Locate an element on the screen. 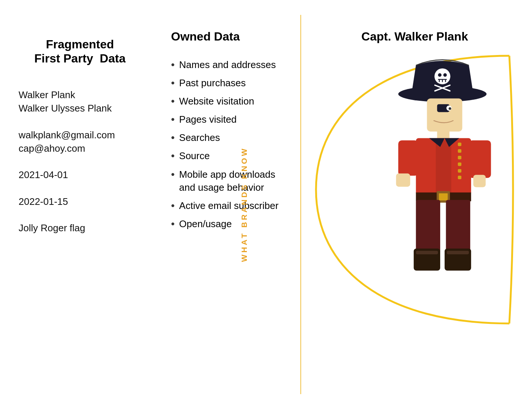  list-item-text: Source is located at coordinates (194, 156).